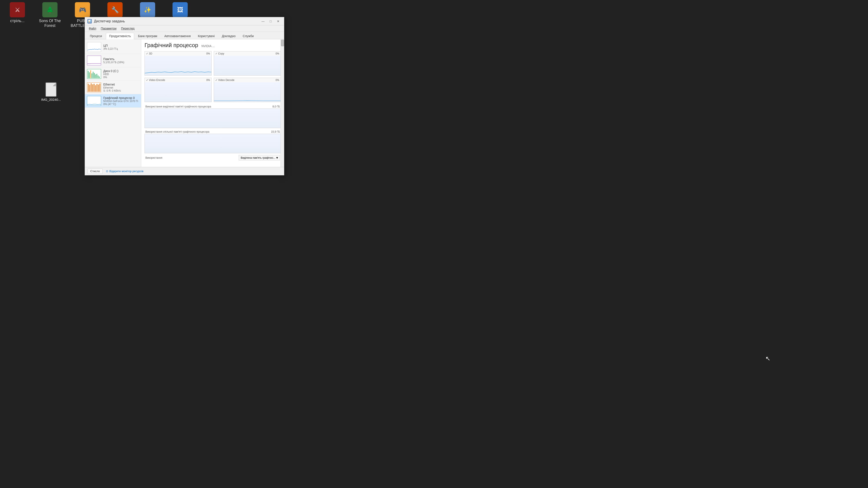 The image size is (868, 488). Describe the element at coordinates (213, 158) in the screenshot. I see `bottom-selectors: Використання Виділена пам'ять графічно..…` at that location.